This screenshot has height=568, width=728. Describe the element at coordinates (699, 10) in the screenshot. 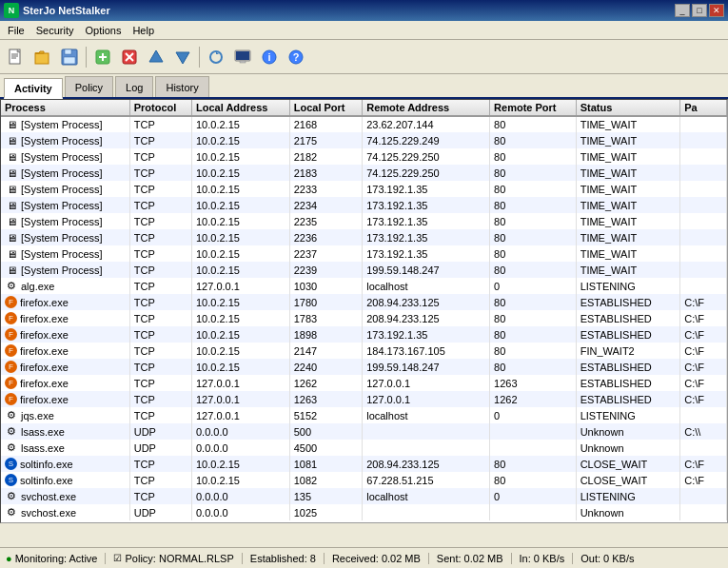

I see `maximize-button: □` at that location.